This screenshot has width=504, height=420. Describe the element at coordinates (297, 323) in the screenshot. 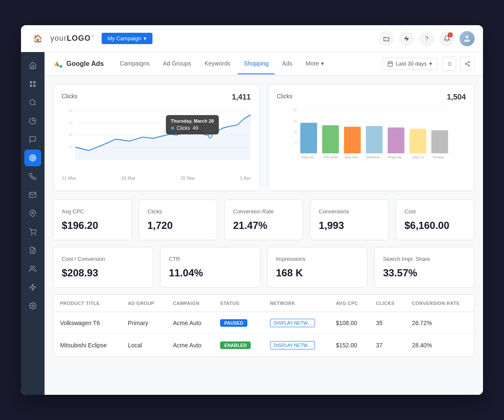

I see `cell-network-1: DISPLAY NETW...` at that location.